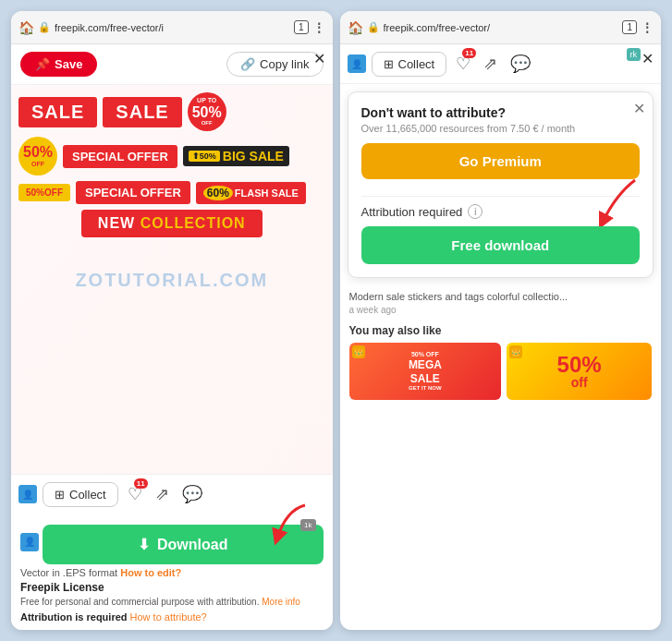 The width and height of the screenshot is (672, 641). Describe the element at coordinates (501, 128) in the screenshot. I see `popup-subtitle: Over 11,665,000 resources from 7.50 € / …` at that location.